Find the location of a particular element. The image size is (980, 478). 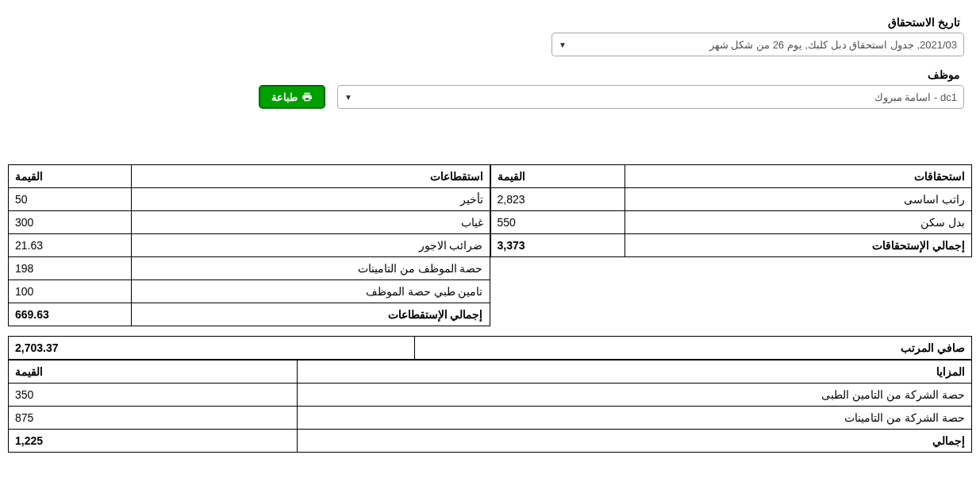

net-salary-value: 2,703.37 is located at coordinates (212, 348).